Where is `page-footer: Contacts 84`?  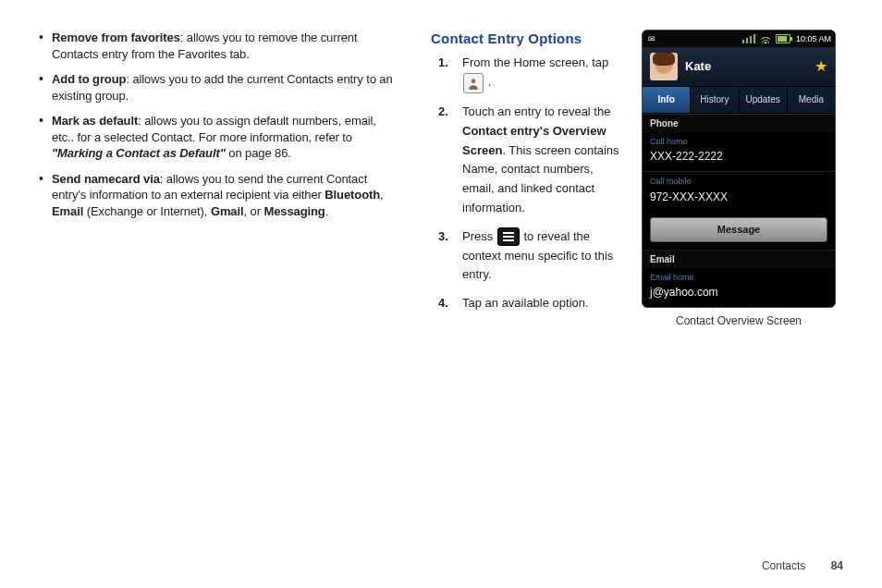
page-footer: Contacts 84 is located at coordinates (802, 566).